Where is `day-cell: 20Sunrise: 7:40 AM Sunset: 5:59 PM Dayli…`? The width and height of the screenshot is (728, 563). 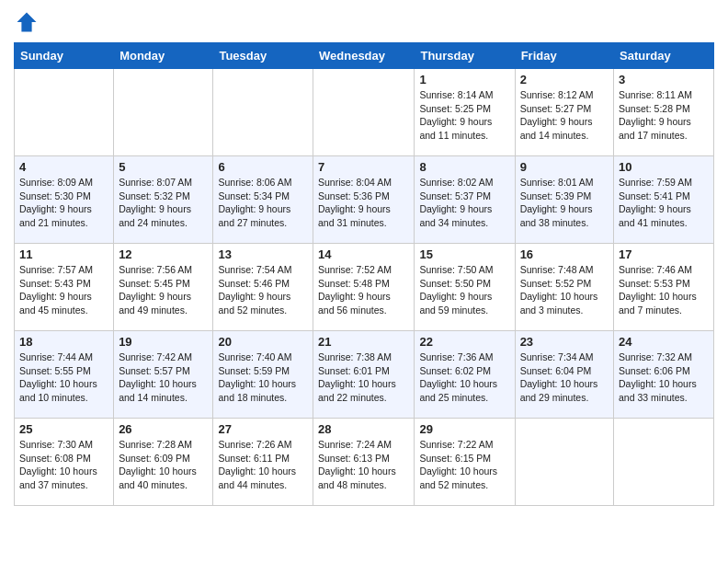 day-cell: 20Sunrise: 7:40 AM Sunset: 5:59 PM Dayli… is located at coordinates (263, 375).